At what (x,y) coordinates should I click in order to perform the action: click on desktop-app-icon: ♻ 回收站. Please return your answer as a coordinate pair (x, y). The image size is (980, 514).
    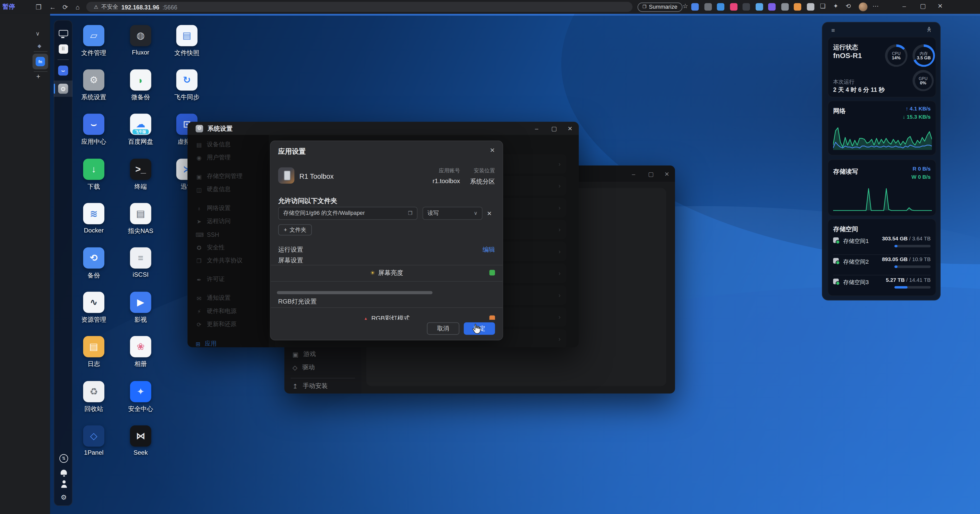
    Looking at the image, I should click on (94, 403).